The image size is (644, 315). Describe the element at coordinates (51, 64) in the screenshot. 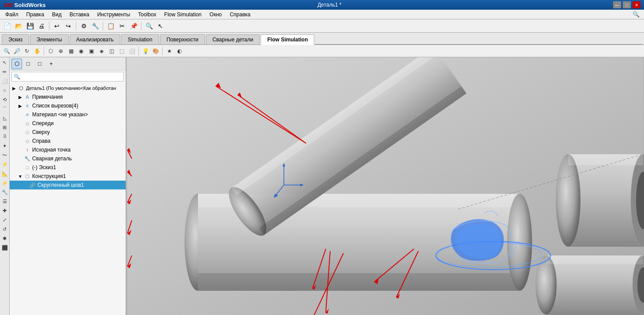

I see `lp-add-btn: +` at that location.